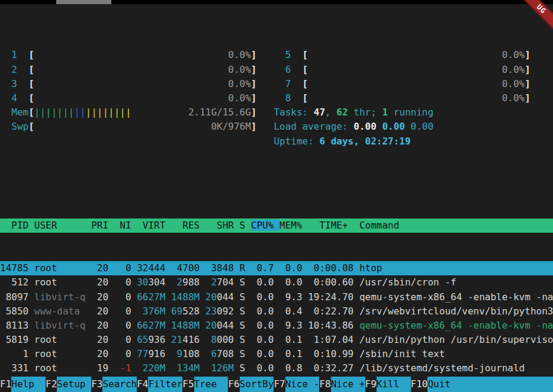 Image resolution: width=553 pixels, height=392 pixels. Describe the element at coordinates (17, 354) in the screenshot. I see `table-cell: 1` at that location.